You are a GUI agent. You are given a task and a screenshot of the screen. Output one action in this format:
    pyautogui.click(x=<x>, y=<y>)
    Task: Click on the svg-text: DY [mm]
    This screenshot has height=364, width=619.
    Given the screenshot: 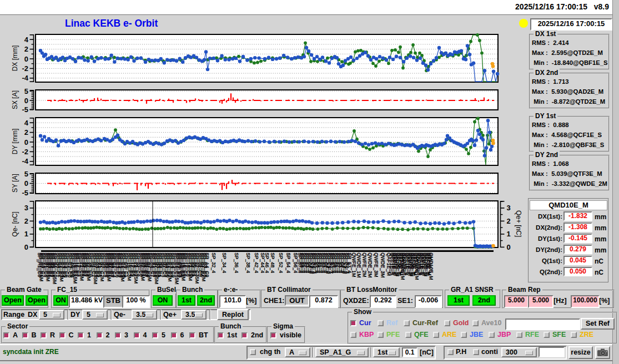 What is the action you would take?
    pyautogui.click(x=15, y=141)
    